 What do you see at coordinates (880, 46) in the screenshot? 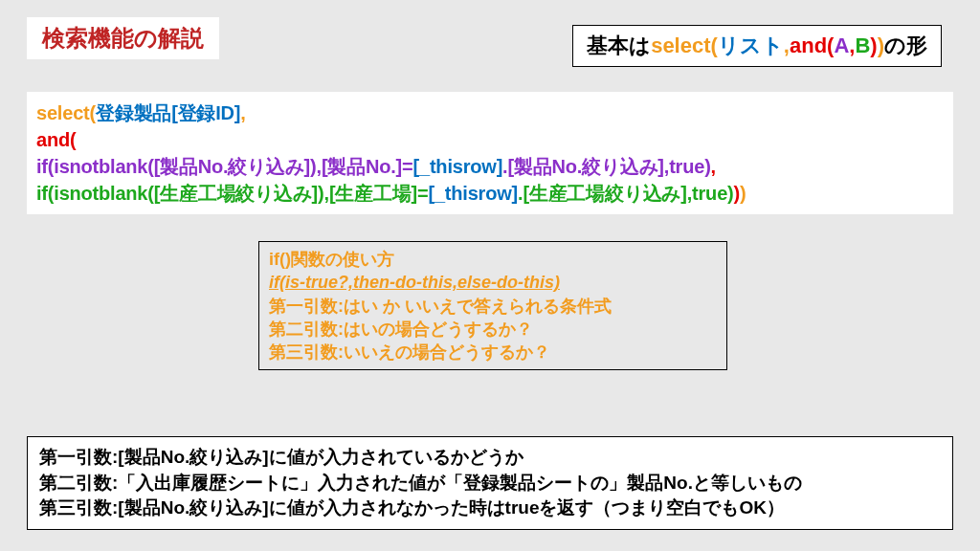
I see `pattern-close2: )` at bounding box center [880, 46].